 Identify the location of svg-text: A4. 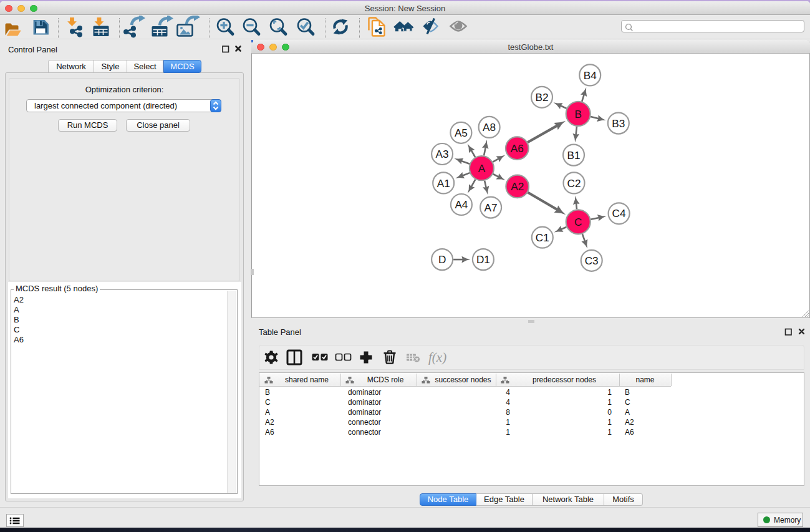
(461, 205).